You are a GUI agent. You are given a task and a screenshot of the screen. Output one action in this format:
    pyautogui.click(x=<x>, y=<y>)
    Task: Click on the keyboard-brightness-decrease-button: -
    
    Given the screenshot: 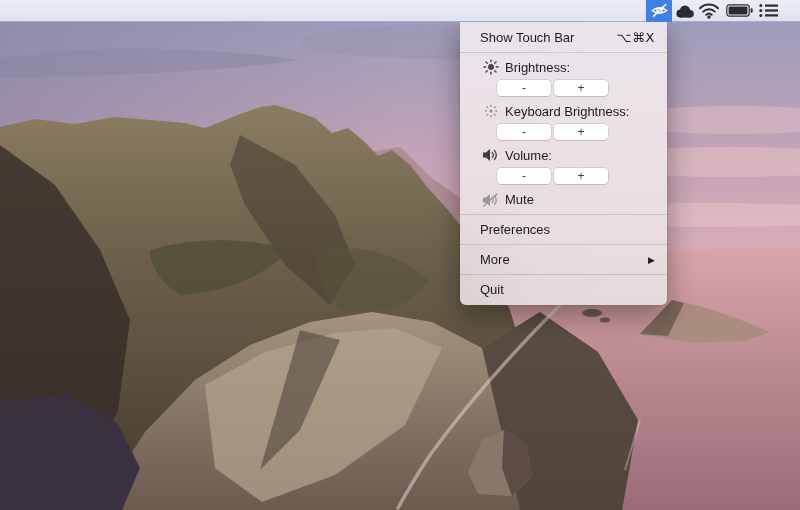 What is the action you would take?
    pyautogui.click(x=524, y=132)
    